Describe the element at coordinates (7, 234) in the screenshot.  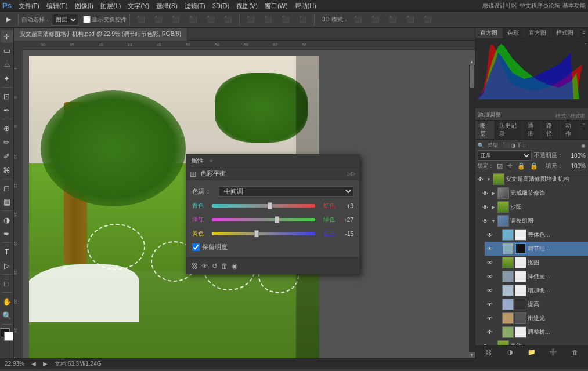
I see `tool-pen: ✒` at that location.